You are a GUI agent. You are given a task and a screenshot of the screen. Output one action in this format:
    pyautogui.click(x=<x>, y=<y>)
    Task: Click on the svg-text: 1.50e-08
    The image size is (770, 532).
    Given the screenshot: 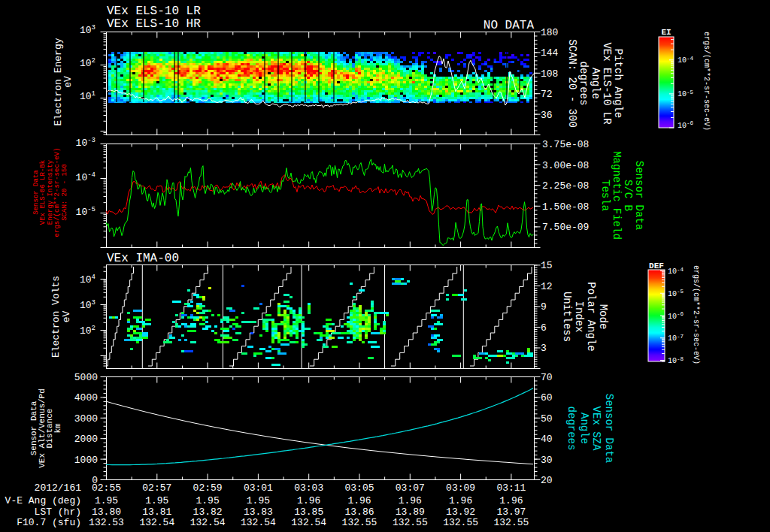 What is the action you would take?
    pyautogui.click(x=565, y=207)
    